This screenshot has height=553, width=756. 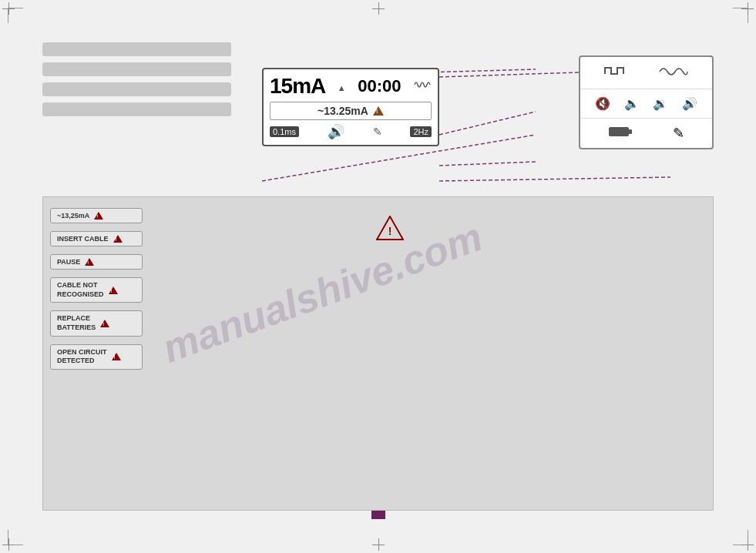 I want to click on display-top-row: 15mA ▲ 00:00, so click(x=351, y=86).